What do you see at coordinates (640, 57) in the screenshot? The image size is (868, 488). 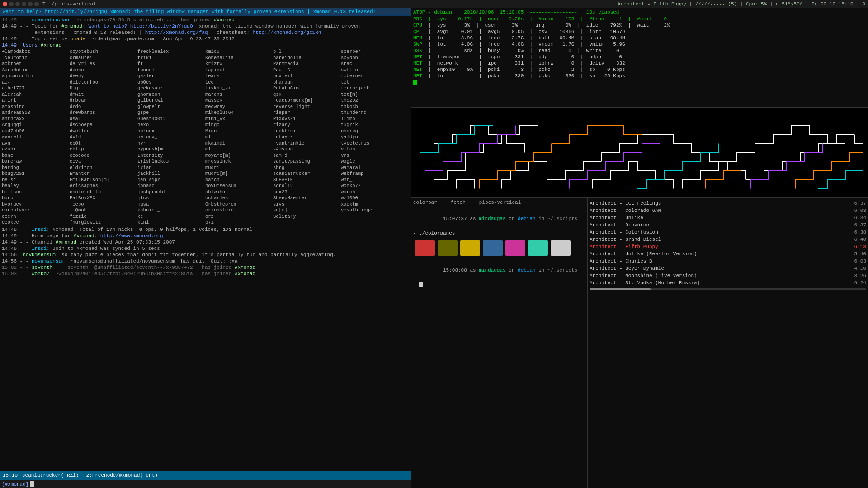 I see `atop-row-net1: NET | transport | tcpo 331 | udpi 0 | ud…` at bounding box center [640, 57].